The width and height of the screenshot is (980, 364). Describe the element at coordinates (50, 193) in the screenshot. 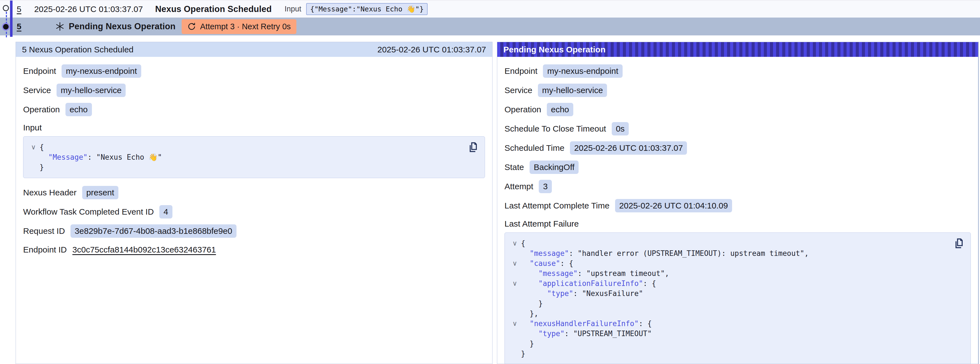

I see `nexus-header-label: Nexus Header` at that location.